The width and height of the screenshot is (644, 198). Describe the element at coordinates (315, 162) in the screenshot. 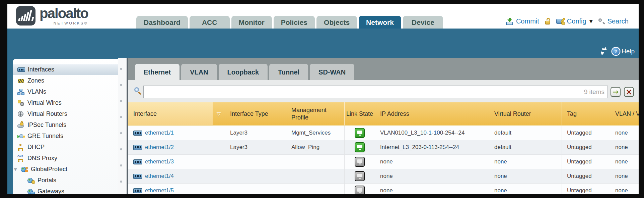

I see `cell-management-profile` at that location.